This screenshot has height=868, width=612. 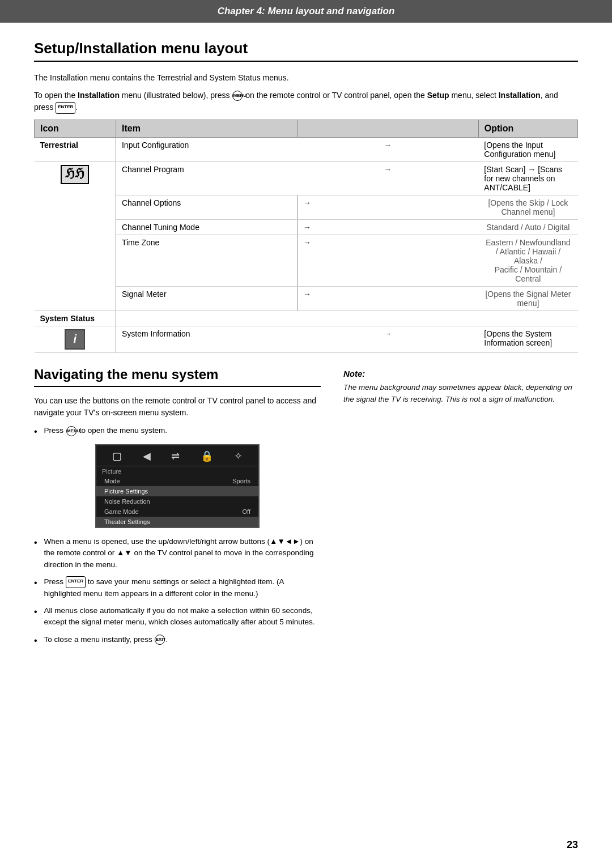 What do you see at coordinates (520, 95) in the screenshot?
I see `intro2-bold3: Installation` at bounding box center [520, 95].